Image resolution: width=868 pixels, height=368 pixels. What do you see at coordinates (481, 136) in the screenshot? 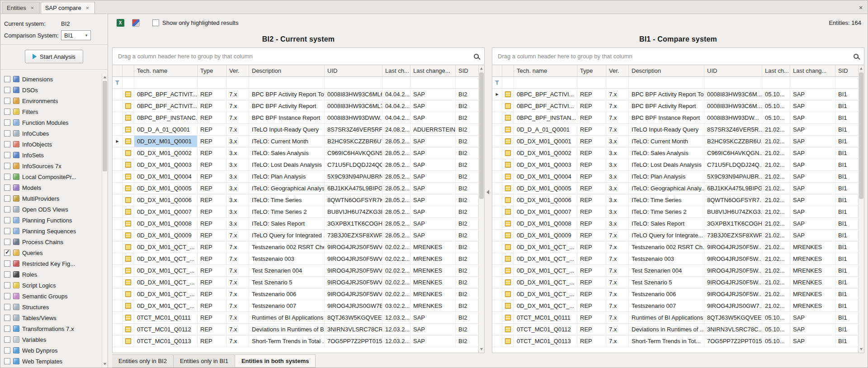
I see `scrollbar-thumb` at bounding box center [481, 136].